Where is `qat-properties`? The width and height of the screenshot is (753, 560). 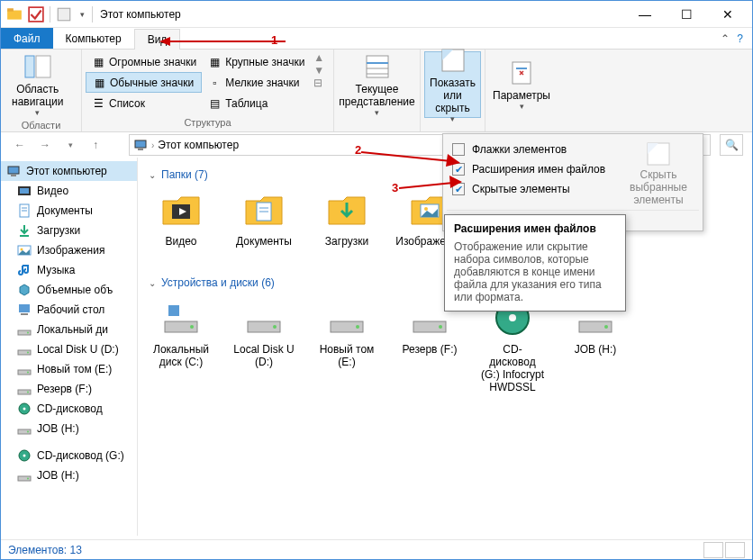
qat-properties is located at coordinates (36, 14).